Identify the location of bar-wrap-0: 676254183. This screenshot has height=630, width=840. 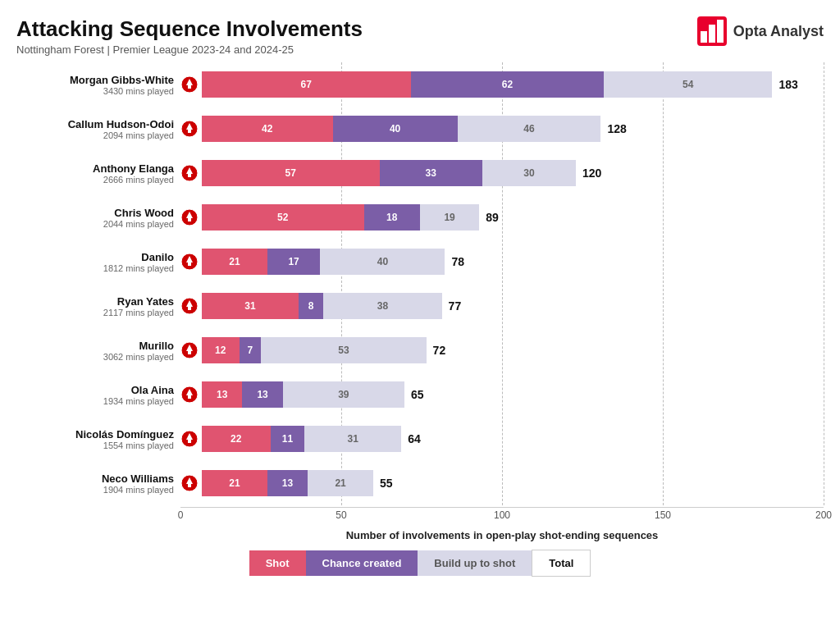
(502, 84).